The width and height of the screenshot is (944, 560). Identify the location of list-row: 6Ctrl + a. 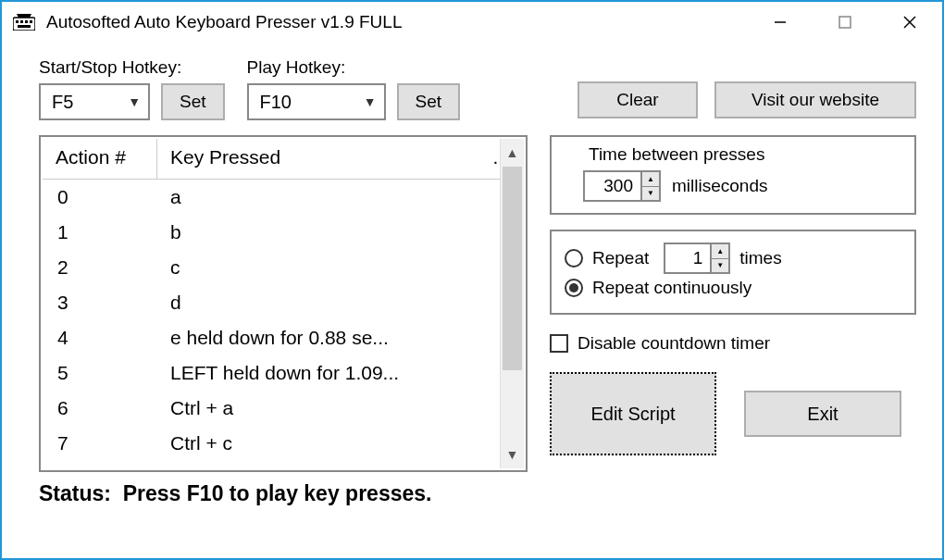
(283, 408).